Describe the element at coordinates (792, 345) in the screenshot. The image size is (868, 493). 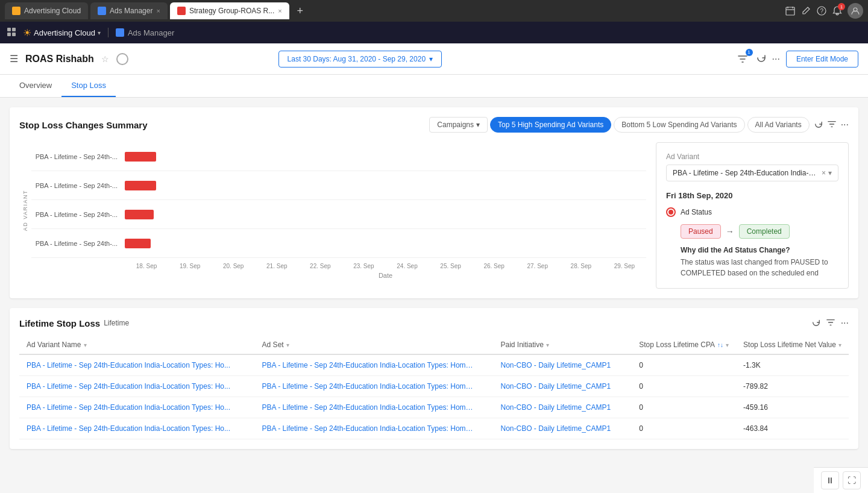
I see `th-stop-loss-net-value: Stop Loss Lifetime Net Value ▾` at that location.